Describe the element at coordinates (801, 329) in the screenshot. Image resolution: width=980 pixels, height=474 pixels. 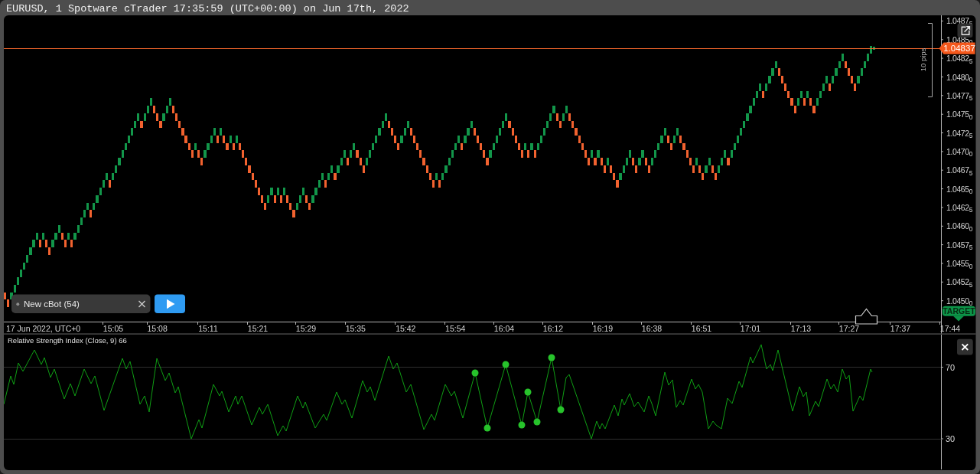
I see `svg-text: 17:13` at that location.